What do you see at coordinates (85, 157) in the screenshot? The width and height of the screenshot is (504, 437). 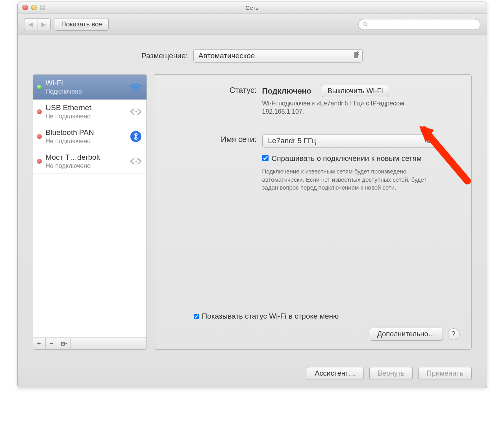 I see `service-name: Мост T…derbolt` at bounding box center [85, 157].